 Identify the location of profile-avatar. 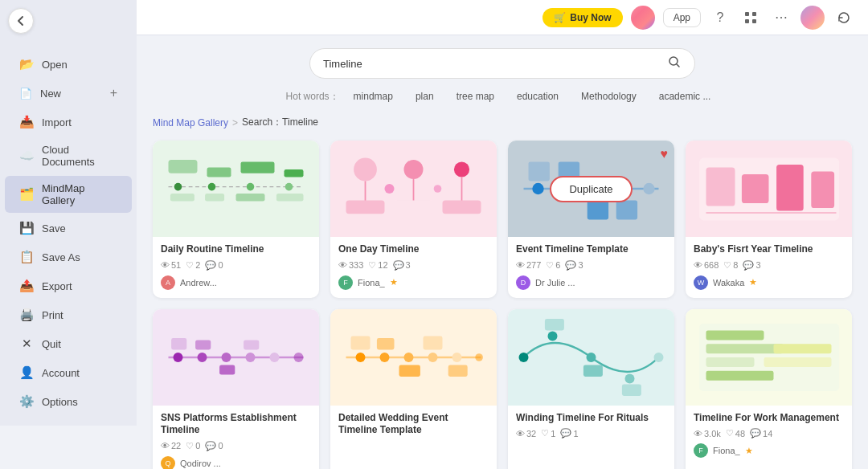
(813, 18).